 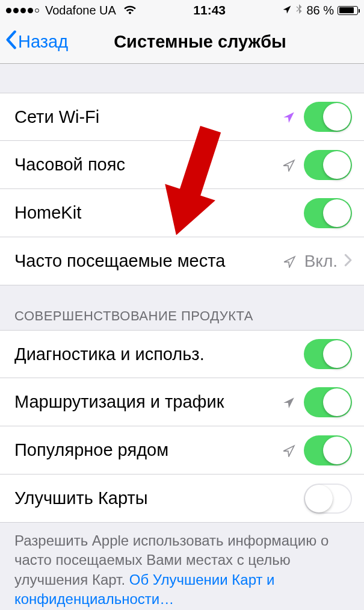 What do you see at coordinates (209, 10) in the screenshot?
I see `status-time: 11:43` at bounding box center [209, 10].